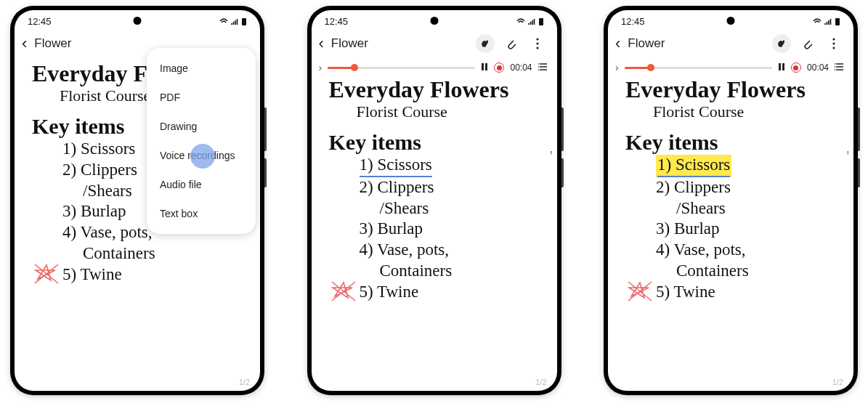  What do you see at coordinates (201, 126) in the screenshot?
I see `menu-item-drawing: Drawing` at bounding box center [201, 126].